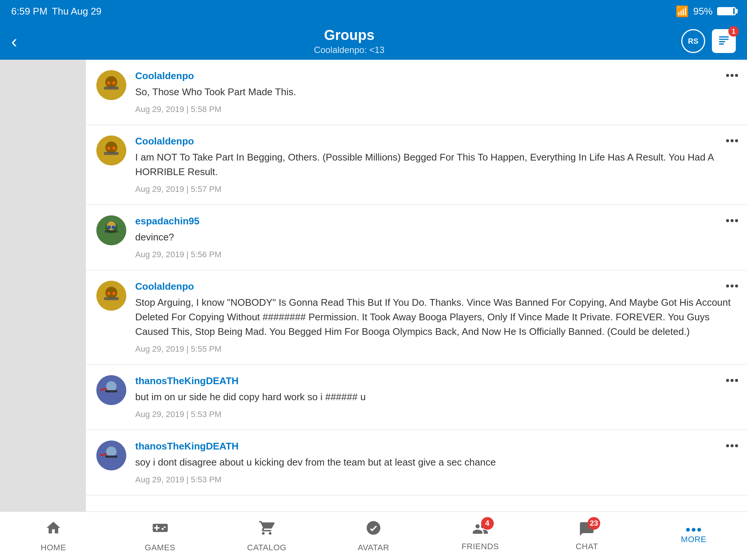 Image resolution: width=747 pixels, height=560 pixels. Describe the element at coordinates (374, 528) in the screenshot. I see `avatar-svg-nav` at that location.